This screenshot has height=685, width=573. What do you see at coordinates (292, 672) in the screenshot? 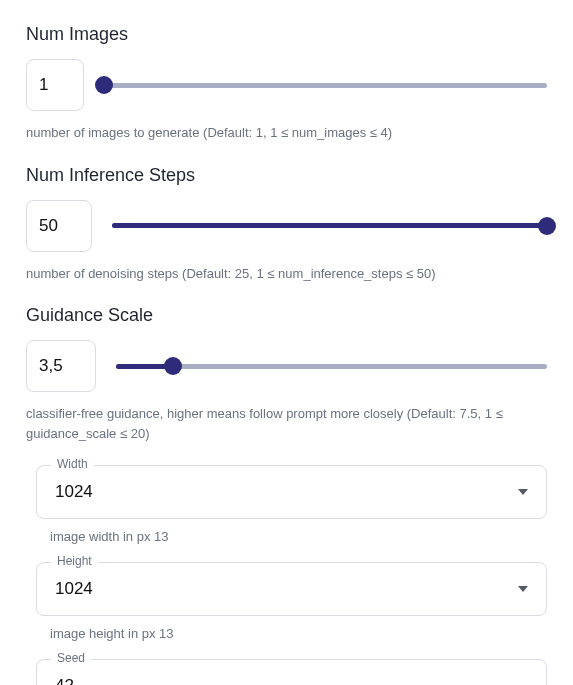
I see `seed-group: Seed random seed, empty means random (De…` at bounding box center [292, 672].